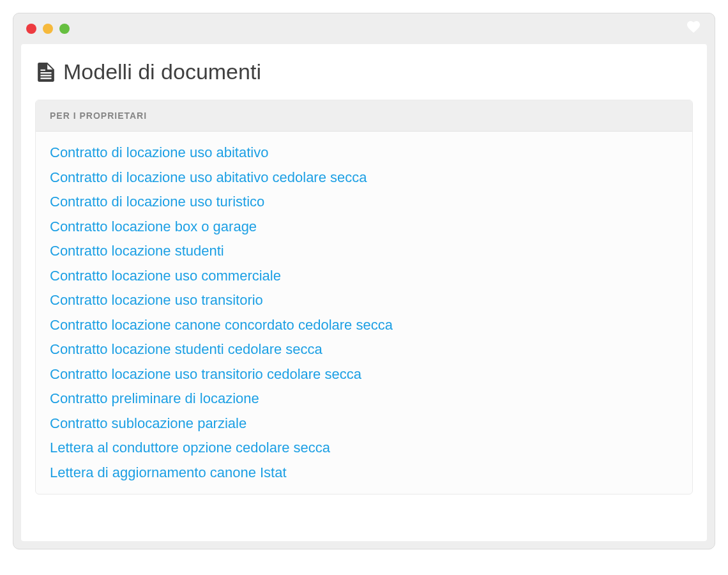  I want to click on panel-header: PER I PROPRIETARI, so click(364, 116).